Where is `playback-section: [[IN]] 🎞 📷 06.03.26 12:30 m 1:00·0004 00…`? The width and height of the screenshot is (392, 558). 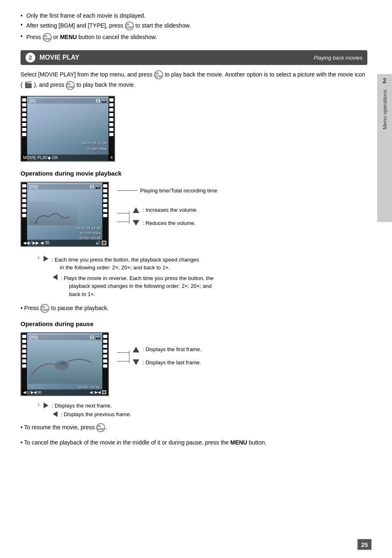
playback-section: [[IN]] 🎞 📷 06.03.26 12:30 m 1:00·0004 00… is located at coordinates (194, 215).